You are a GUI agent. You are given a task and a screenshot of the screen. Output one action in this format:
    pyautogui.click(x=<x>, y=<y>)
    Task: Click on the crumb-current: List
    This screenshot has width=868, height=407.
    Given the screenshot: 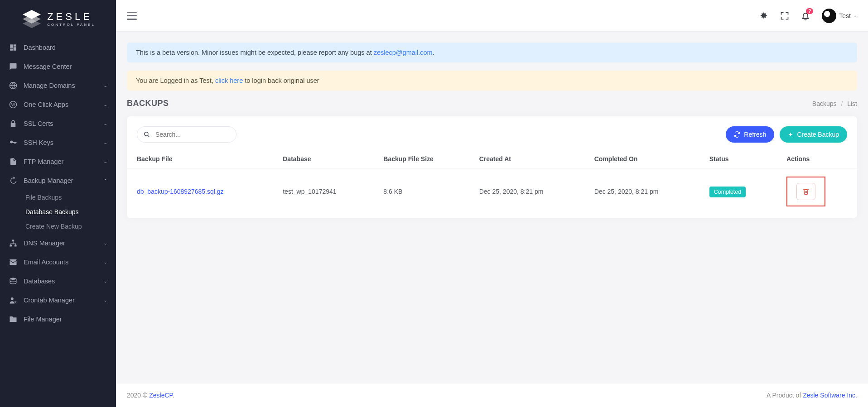 What is the action you would take?
    pyautogui.click(x=852, y=104)
    